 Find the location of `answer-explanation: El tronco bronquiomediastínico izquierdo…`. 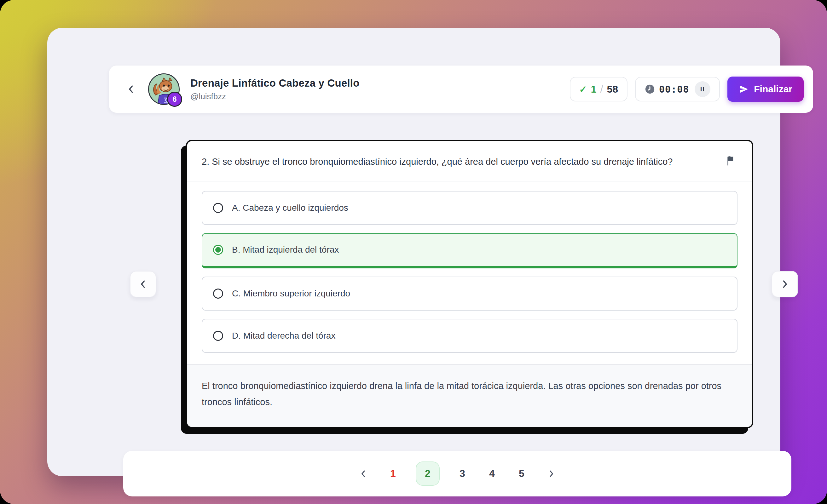

answer-explanation: El tronco bronquiomediastínico izquierdo… is located at coordinates (470, 396).